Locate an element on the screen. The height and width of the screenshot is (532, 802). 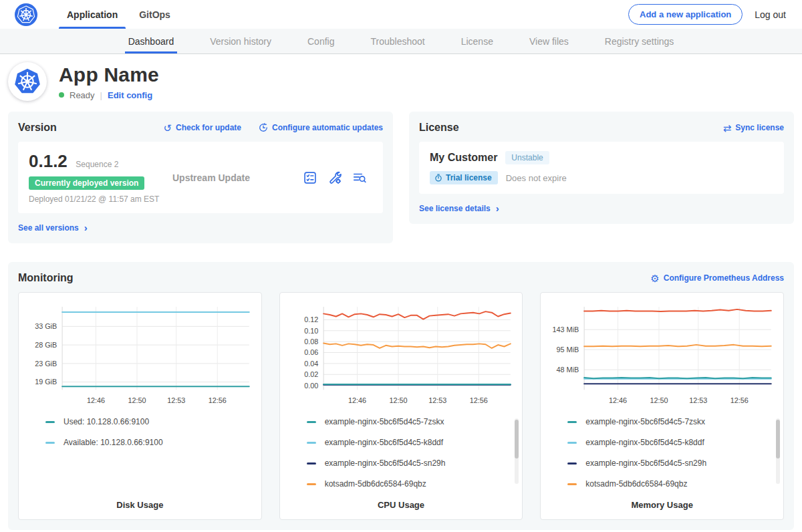
legend-label: example-nginx-5bc6f5d4c5-sn29h is located at coordinates (385, 463).